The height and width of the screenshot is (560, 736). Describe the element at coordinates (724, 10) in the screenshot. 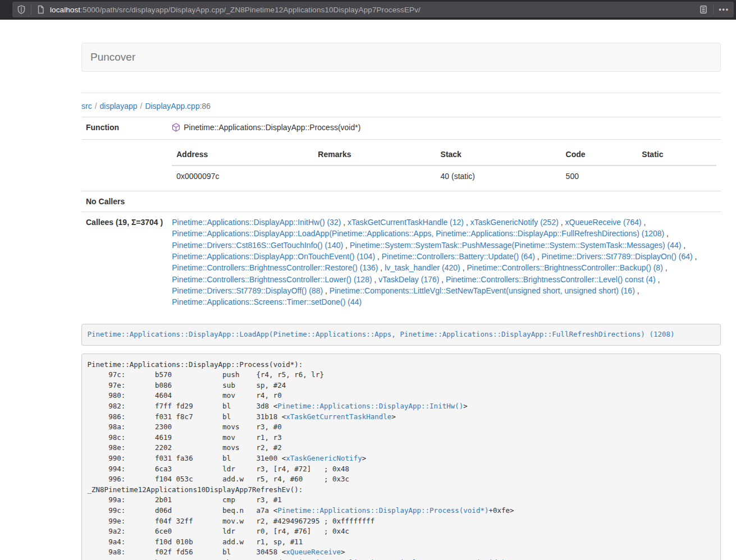

I see `menu-icon: •••` at that location.